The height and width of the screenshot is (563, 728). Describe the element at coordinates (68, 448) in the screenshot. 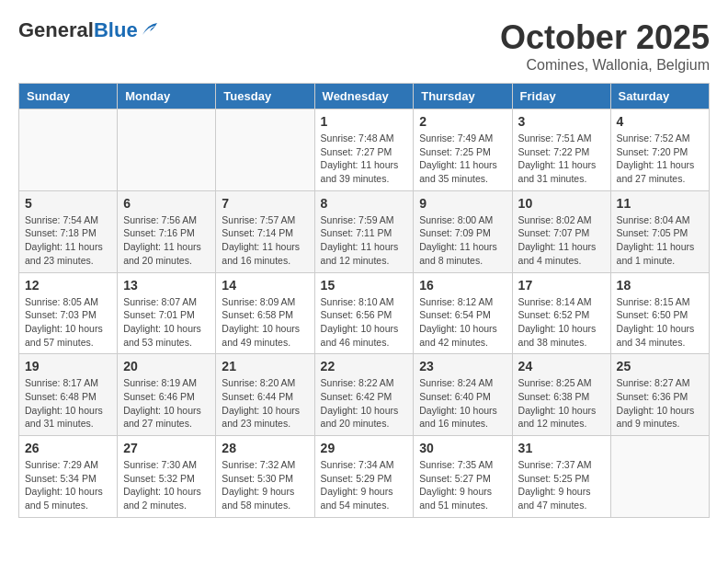

I see `day-number: 26` at that location.